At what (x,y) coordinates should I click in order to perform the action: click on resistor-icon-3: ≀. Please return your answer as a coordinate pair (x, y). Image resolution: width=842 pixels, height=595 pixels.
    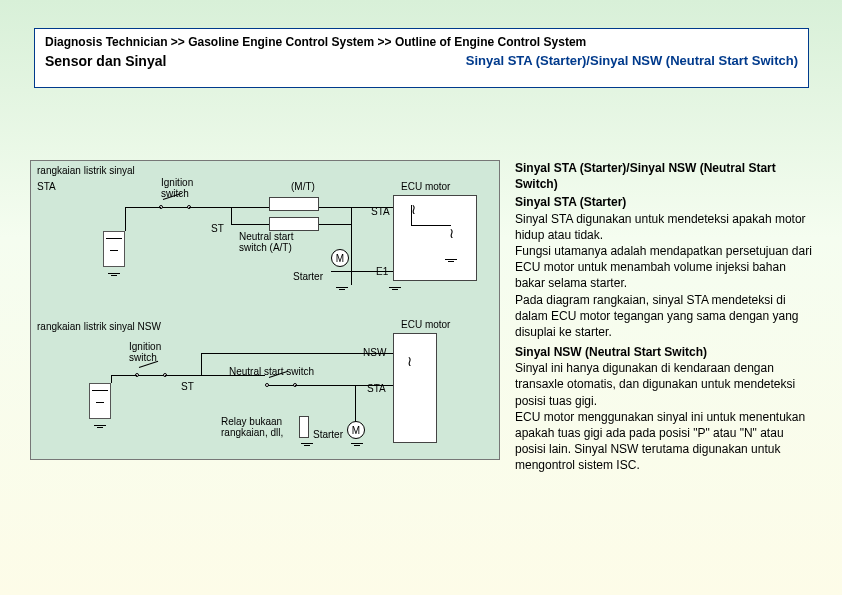
    Looking at the image, I should click on (409, 361).